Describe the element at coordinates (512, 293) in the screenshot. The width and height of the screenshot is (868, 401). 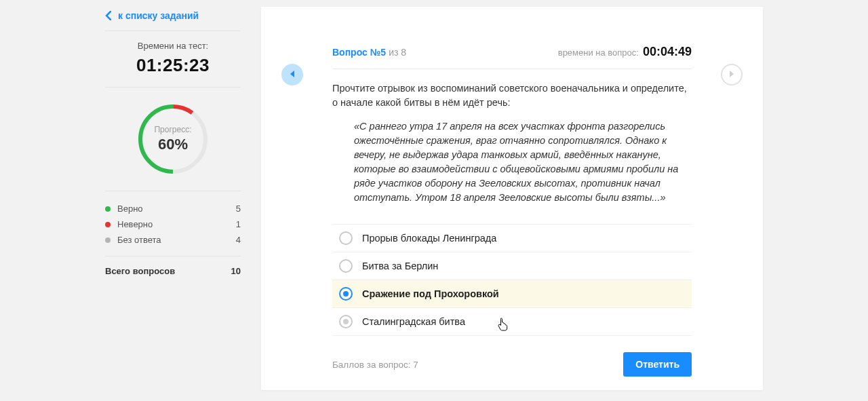
I see `answer-option: Сражение под Прохоровкой` at that location.